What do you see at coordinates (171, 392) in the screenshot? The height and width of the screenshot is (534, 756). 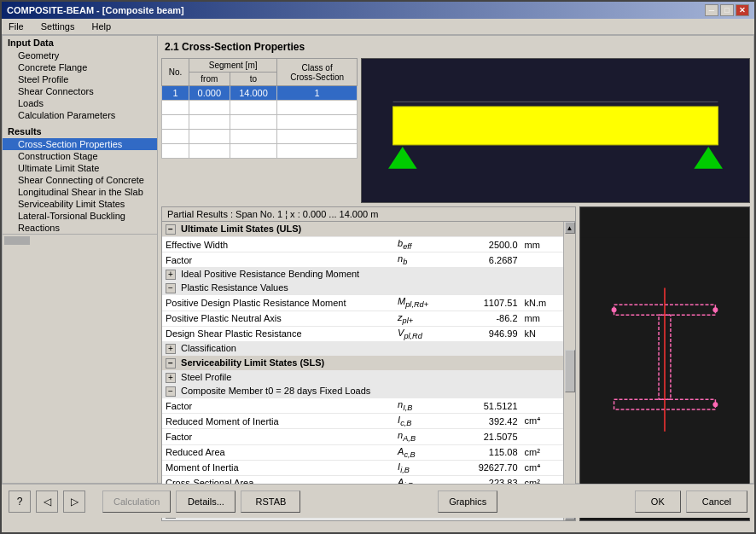 I see `comp28-expand: −` at bounding box center [171, 392].